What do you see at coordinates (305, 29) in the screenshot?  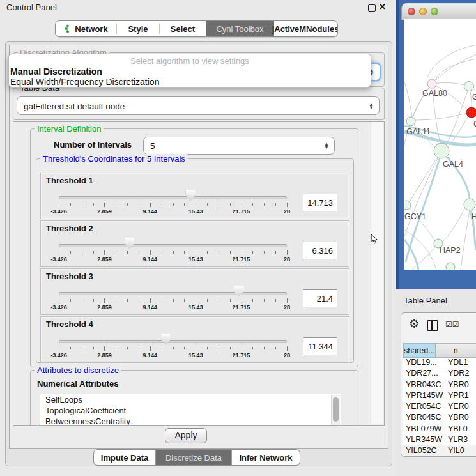 I see `tab-jactivemnodules: jActiveMNodules` at bounding box center [305, 29].